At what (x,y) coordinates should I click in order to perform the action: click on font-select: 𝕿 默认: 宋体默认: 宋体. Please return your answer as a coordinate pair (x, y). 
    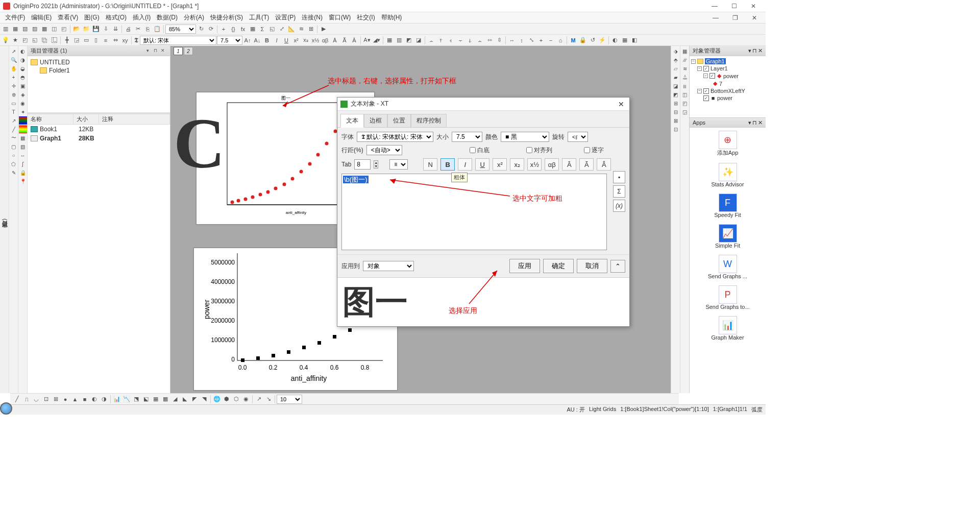
    Looking at the image, I should click on (395, 137).